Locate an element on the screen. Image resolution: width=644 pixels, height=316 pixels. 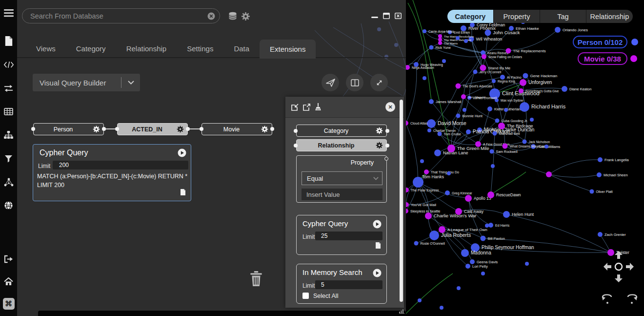
panel-cypher-block: Cypher Query Limit is located at coordinates (342, 235).